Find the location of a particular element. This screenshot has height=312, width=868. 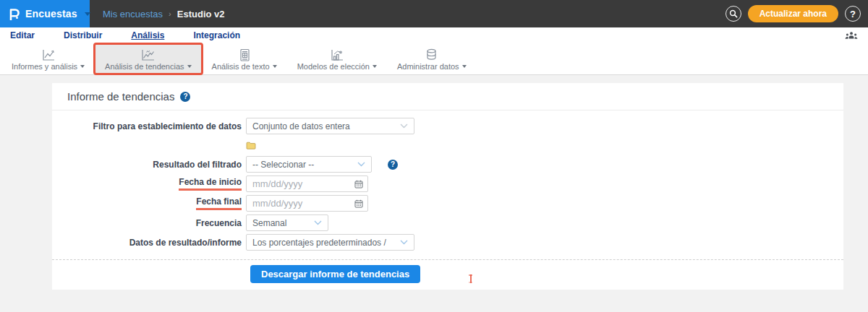

title-help-icon: ? is located at coordinates (185, 97).